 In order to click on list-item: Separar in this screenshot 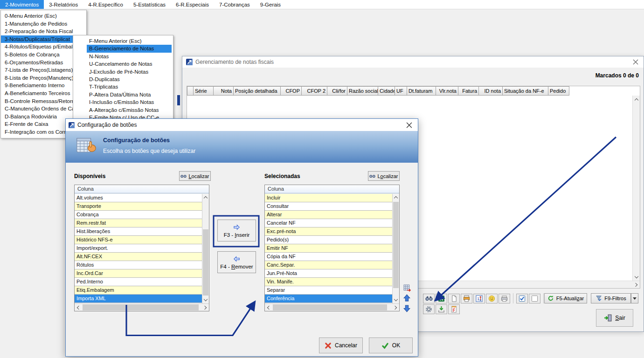, I will do `click(328, 290)`.